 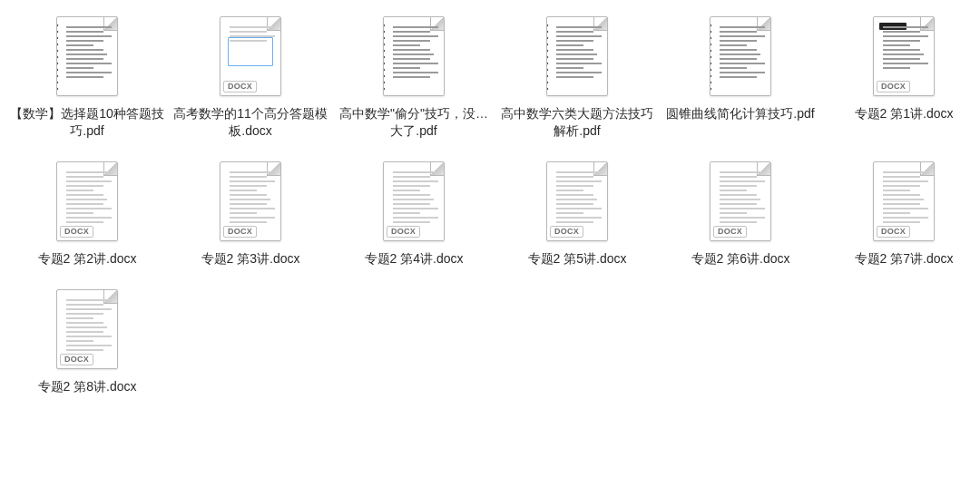 I want to click on file-item: 高中数学六类大题方法技巧解析.pdf, so click(x=577, y=75).